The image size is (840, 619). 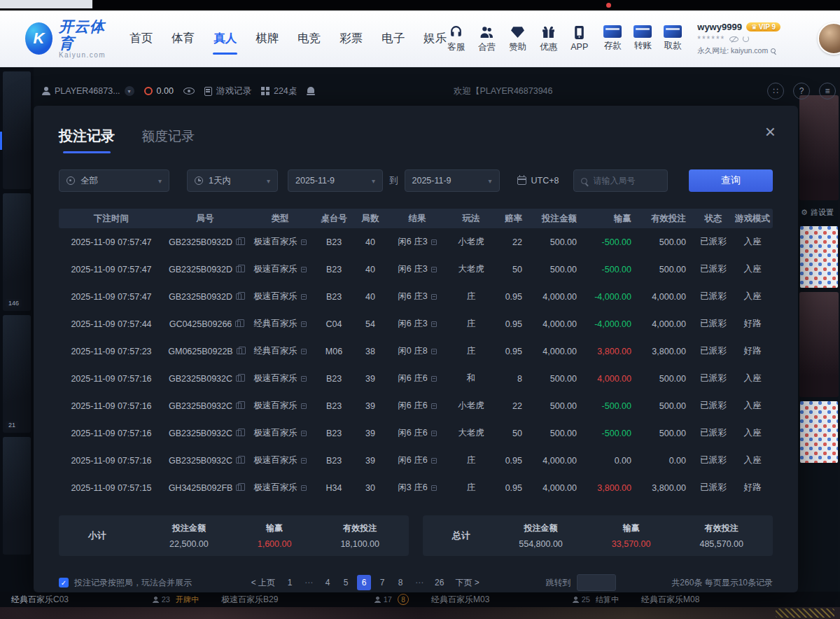 What do you see at coordinates (364, 583) in the screenshot?
I see `page-button: 6` at bounding box center [364, 583].